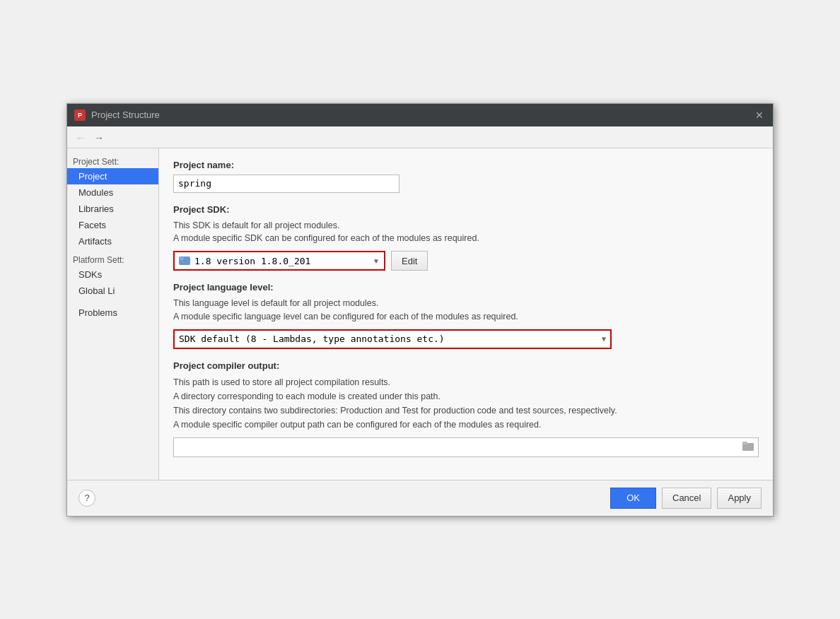 The width and height of the screenshot is (840, 619). I want to click on language-level-dropdown: SDK default (8 - Lambdas, type annotatio…, so click(392, 339).